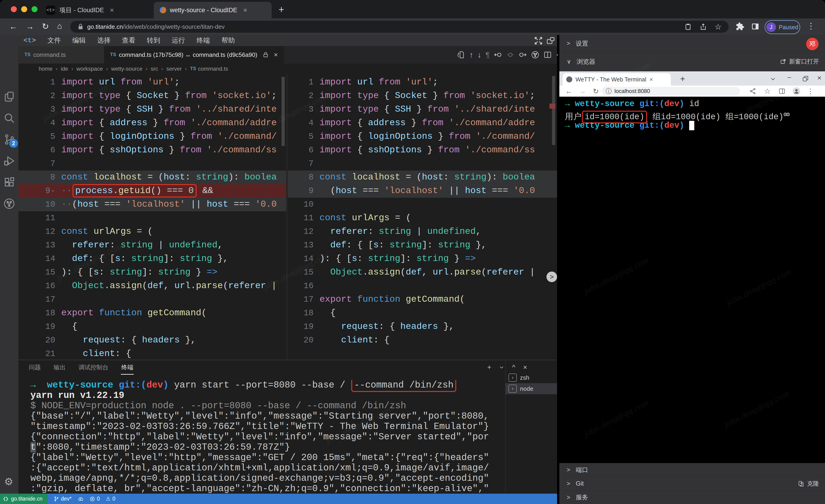  Describe the element at coordinates (153, 40) in the screenshot. I see `menu-goto: 转到` at that location.